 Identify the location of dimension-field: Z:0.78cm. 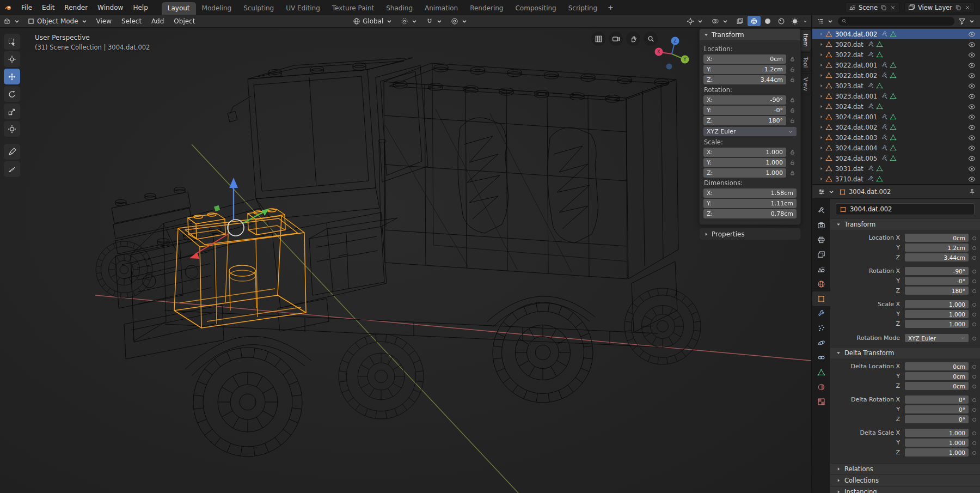
(750, 214).